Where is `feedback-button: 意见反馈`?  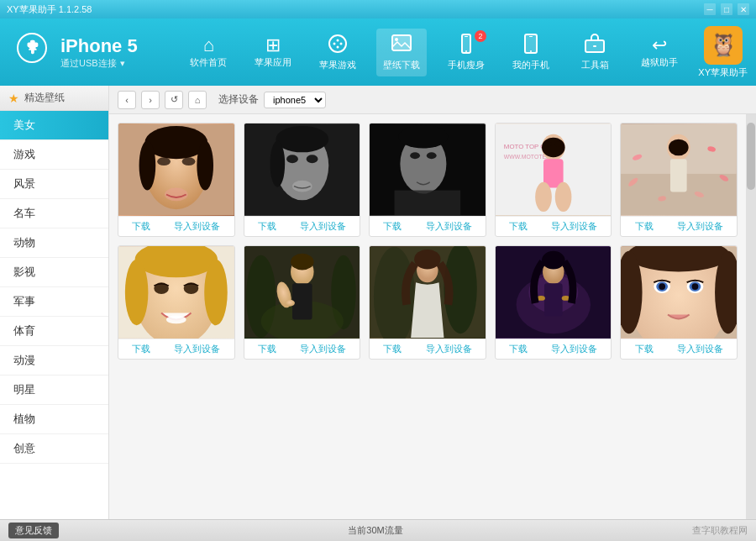
feedback-button: 意见反馈 is located at coordinates (34, 531).